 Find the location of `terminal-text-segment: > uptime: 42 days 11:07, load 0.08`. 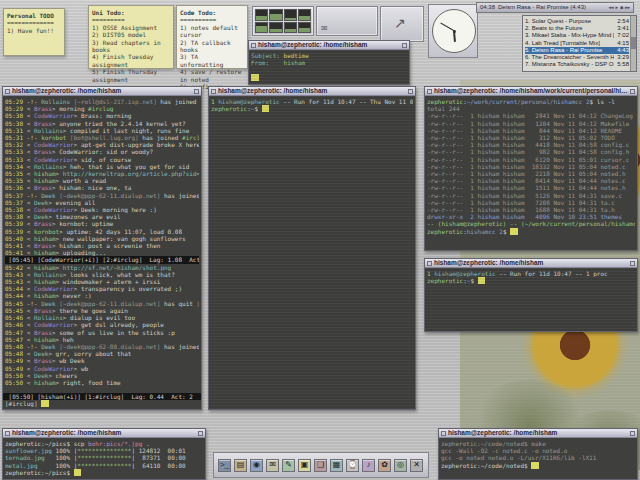

terminal-text-segment: > uptime: 42 days 11:07, load 0.08 is located at coordinates (120, 232).